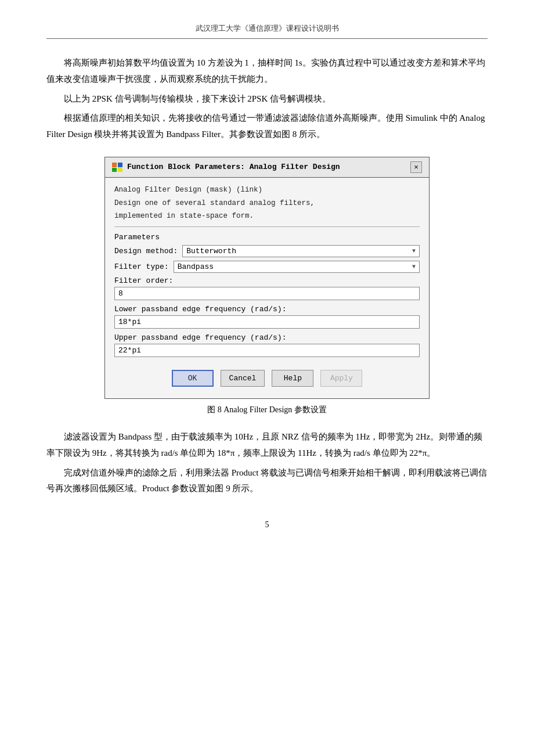  What do you see at coordinates (267, 216) in the screenshot?
I see `dialog-desc-line3: implemented in state-space form.` at bounding box center [267, 216].